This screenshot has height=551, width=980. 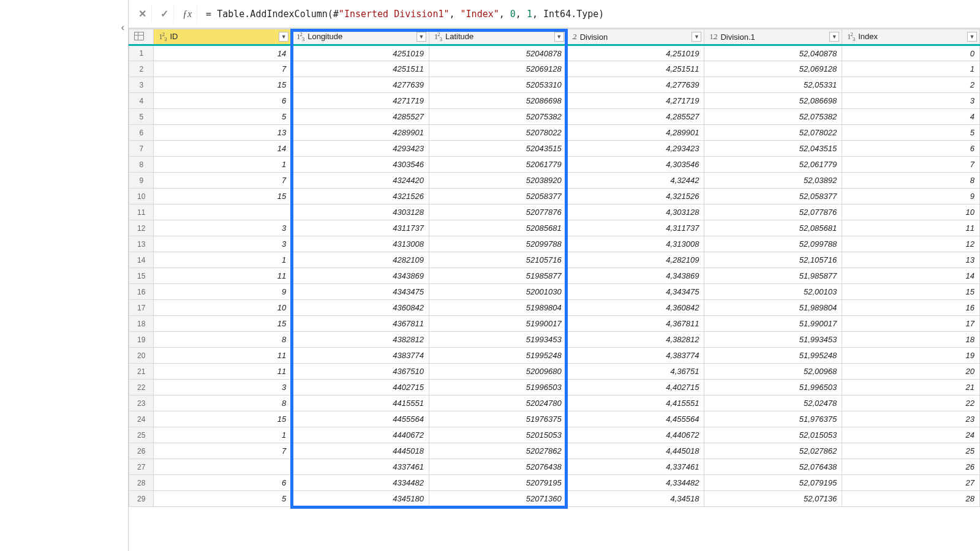 What do you see at coordinates (773, 37) in the screenshot?
I see `column-header-div1: 1.2Division.1▼` at bounding box center [773, 37].